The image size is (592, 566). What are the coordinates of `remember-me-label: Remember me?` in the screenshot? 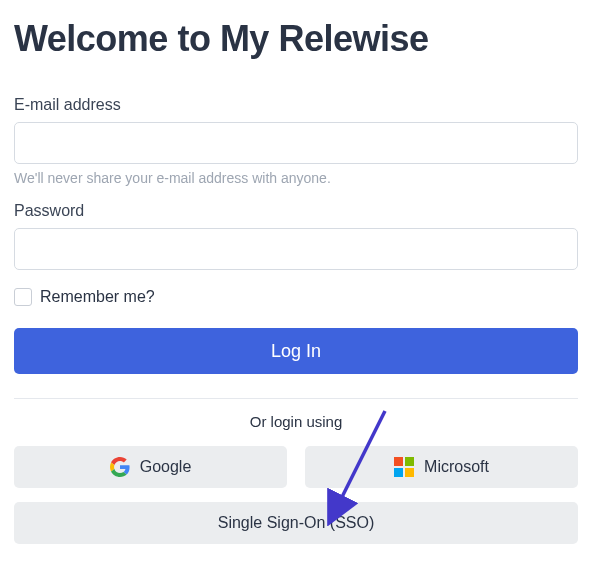 It's located at (98, 297).